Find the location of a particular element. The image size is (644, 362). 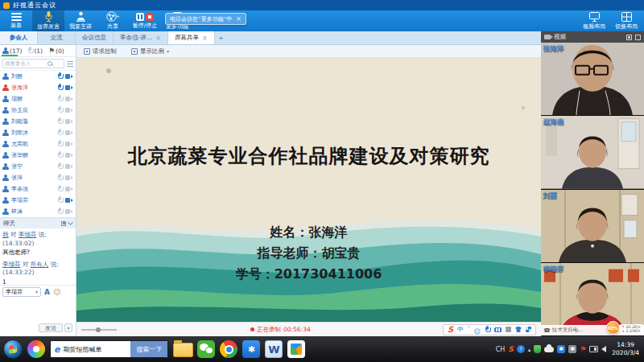

search-go-button: 搜索一下 is located at coordinates (149, 349).